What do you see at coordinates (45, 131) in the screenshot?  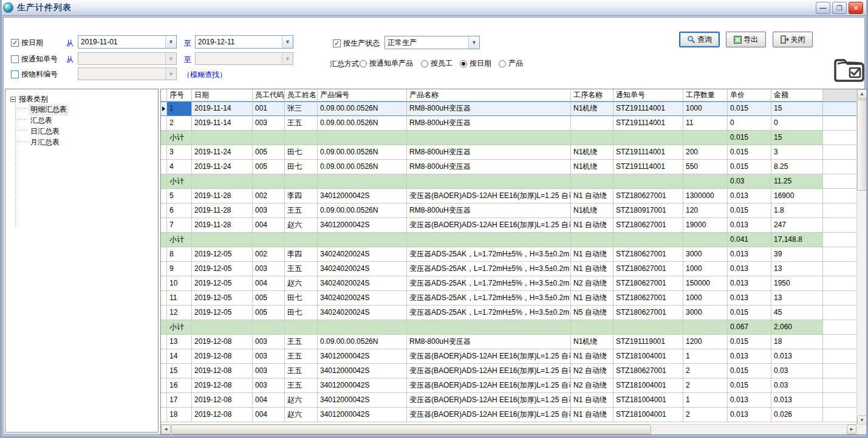 I see `tree-item-daily-summary: 日汇总表` at bounding box center [45, 131].